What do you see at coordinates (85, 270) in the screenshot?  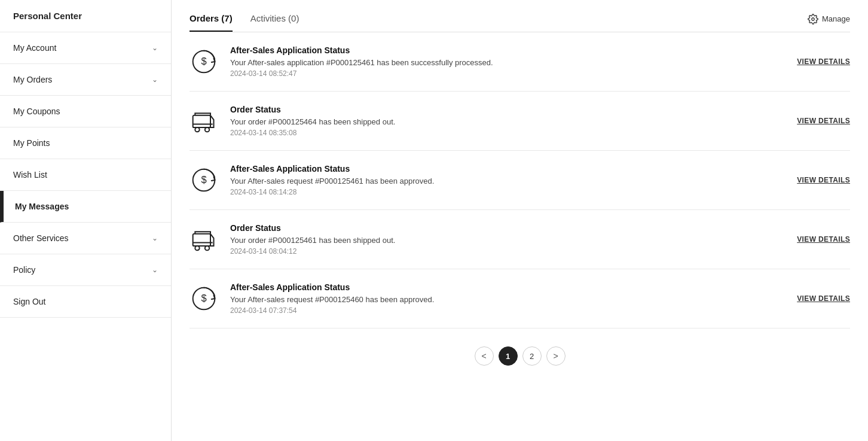 I see `sidebar-item-policy: Policy ⌄` at bounding box center [85, 270].